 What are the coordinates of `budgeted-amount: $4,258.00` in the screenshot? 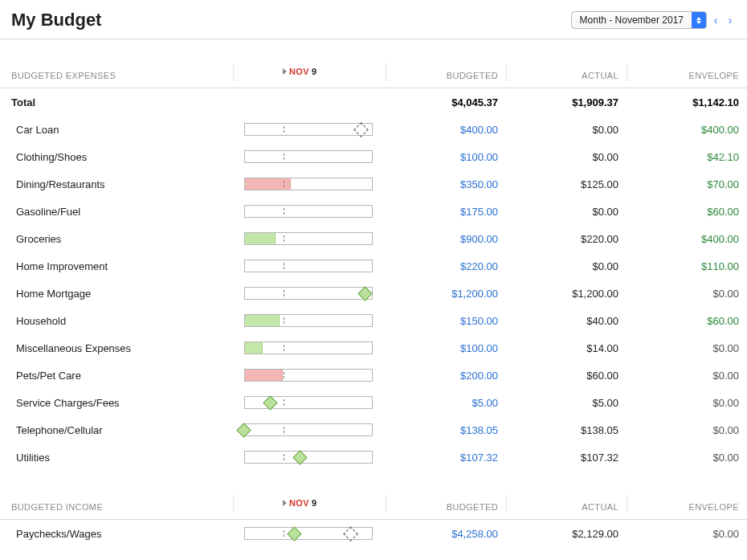 It's located at (457, 533).